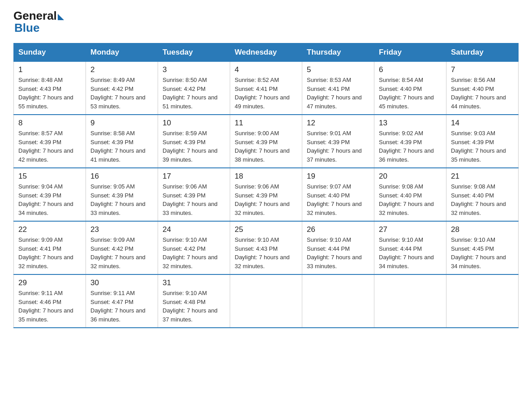  What do you see at coordinates (410, 248) in the screenshot?
I see `calendar-cell: 27Sunrise: 9:10 AMSunset: 4:44 PMDayligh…` at bounding box center [410, 248].